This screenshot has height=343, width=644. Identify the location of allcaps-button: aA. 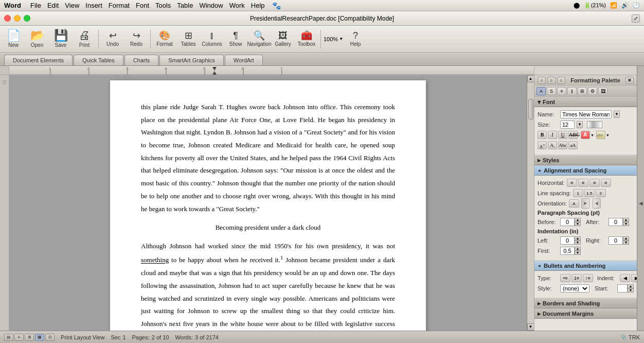
(573, 145).